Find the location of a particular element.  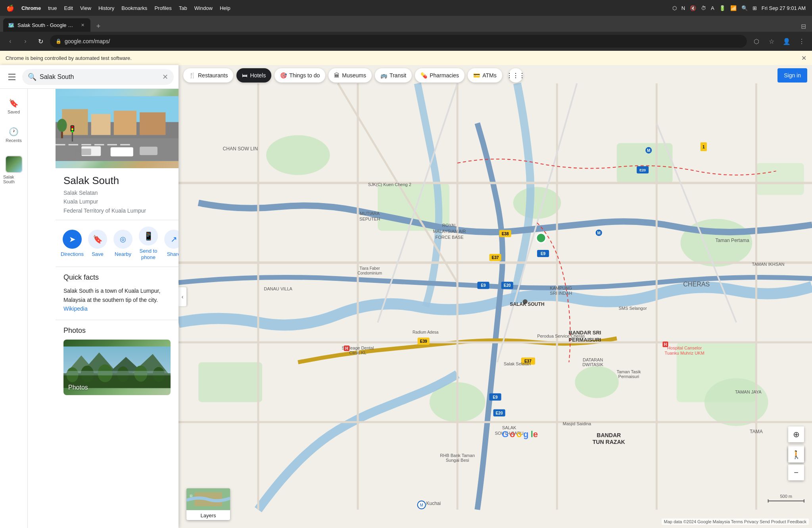

filter-hotels: 🛏 Hotels is located at coordinates (254, 75).